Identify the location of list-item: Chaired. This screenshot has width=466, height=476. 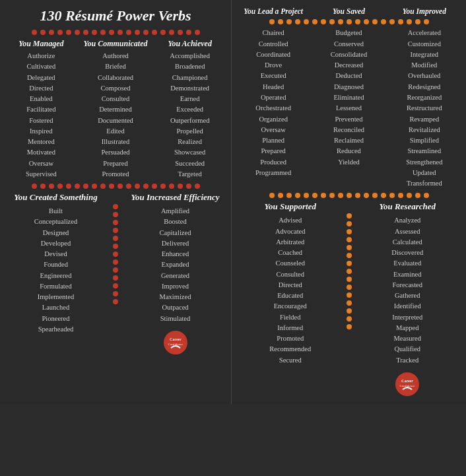
(273, 33).